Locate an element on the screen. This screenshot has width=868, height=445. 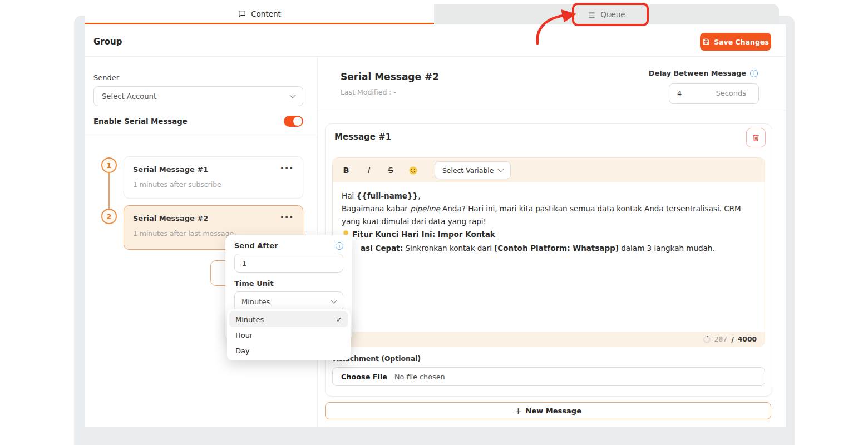
file-status-text: No file chosen is located at coordinates (420, 377).